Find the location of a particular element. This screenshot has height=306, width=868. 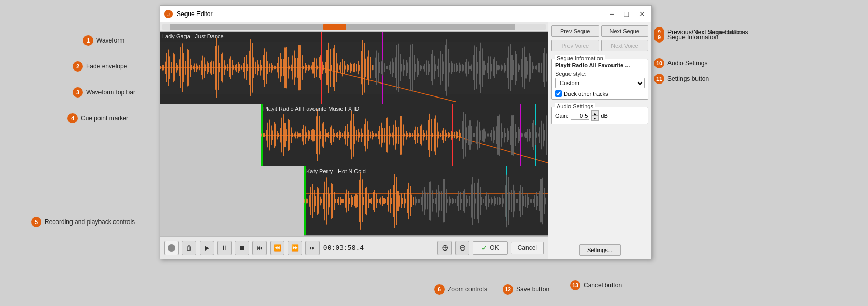

duck-tracks-row: Duck other tracks is located at coordinates (600, 93).